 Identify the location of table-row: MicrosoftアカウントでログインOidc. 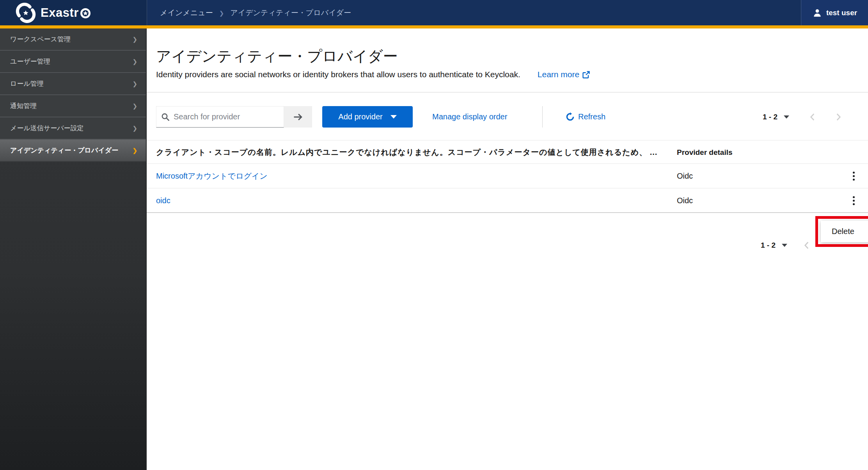
(507, 176).